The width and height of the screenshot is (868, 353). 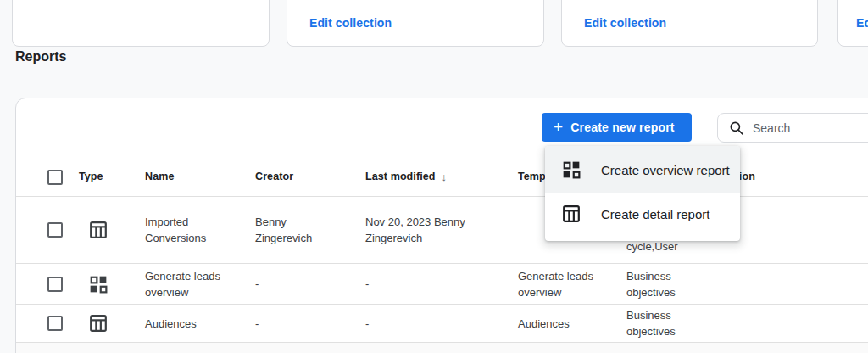 What do you see at coordinates (293, 230) in the screenshot?
I see `report-creator: Benny Zingerevich` at bounding box center [293, 230].